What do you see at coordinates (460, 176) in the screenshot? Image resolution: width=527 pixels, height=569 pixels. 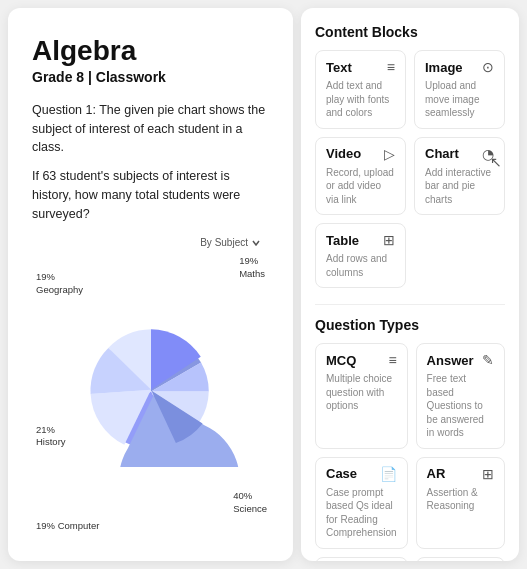 I see `block-chart: Chart ◔ ↖ Add interactive bar and pie ch…` at bounding box center [460, 176].